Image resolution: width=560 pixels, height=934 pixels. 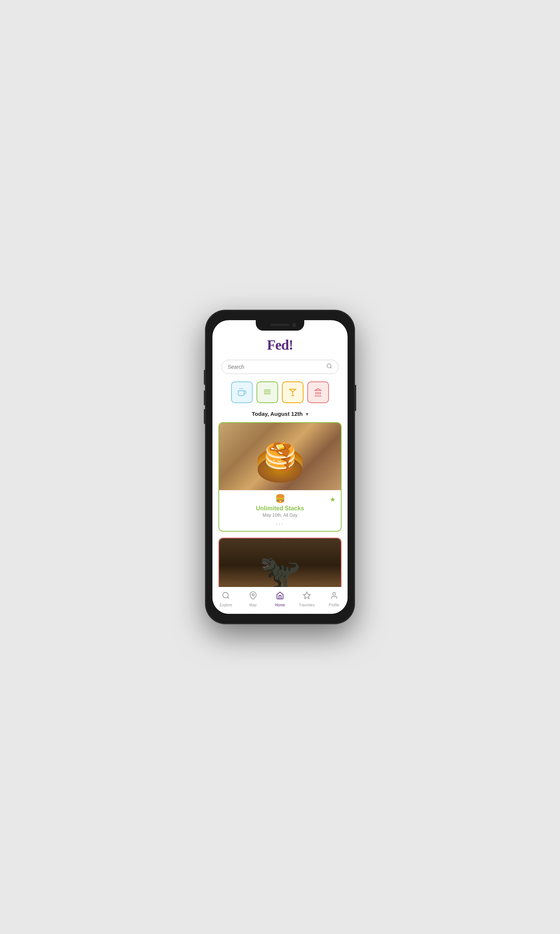 What do you see at coordinates (307, 605) in the screenshot?
I see `nav-label-favorites: Favorites` at bounding box center [307, 605].